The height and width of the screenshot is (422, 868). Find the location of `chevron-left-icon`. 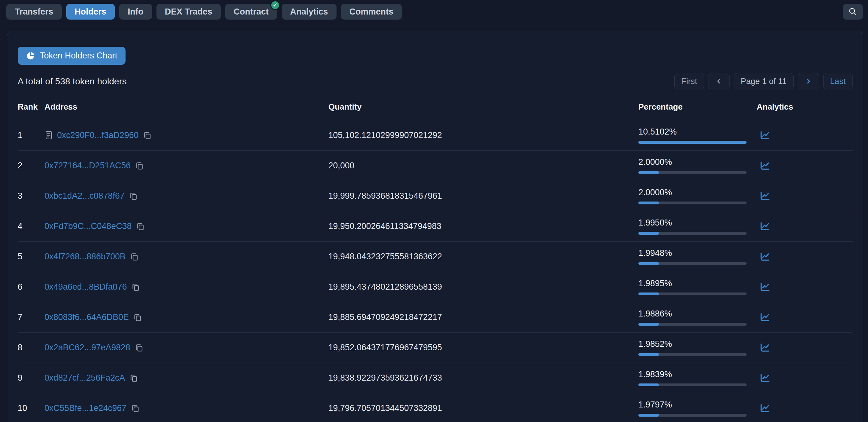

chevron-left-icon is located at coordinates (719, 81).